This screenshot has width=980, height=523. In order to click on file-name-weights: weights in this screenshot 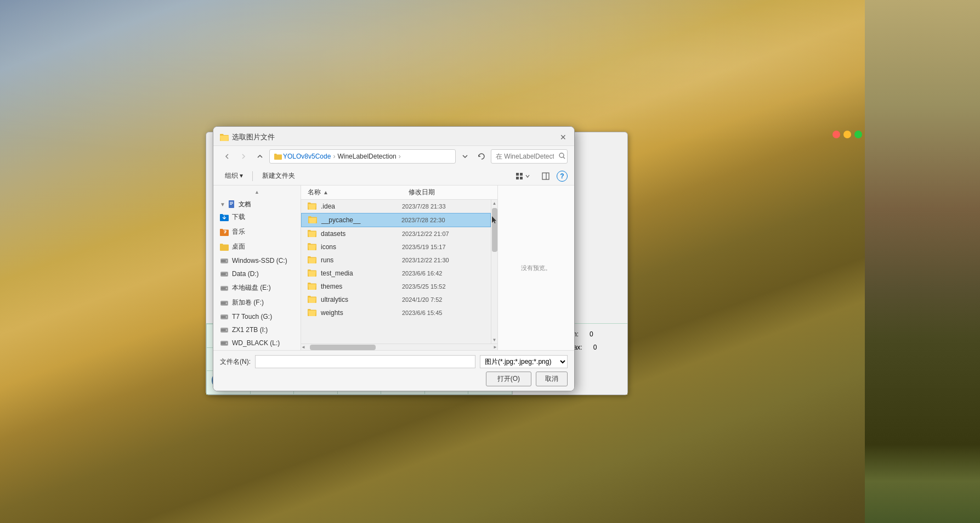, I will do `click(361, 313)`.